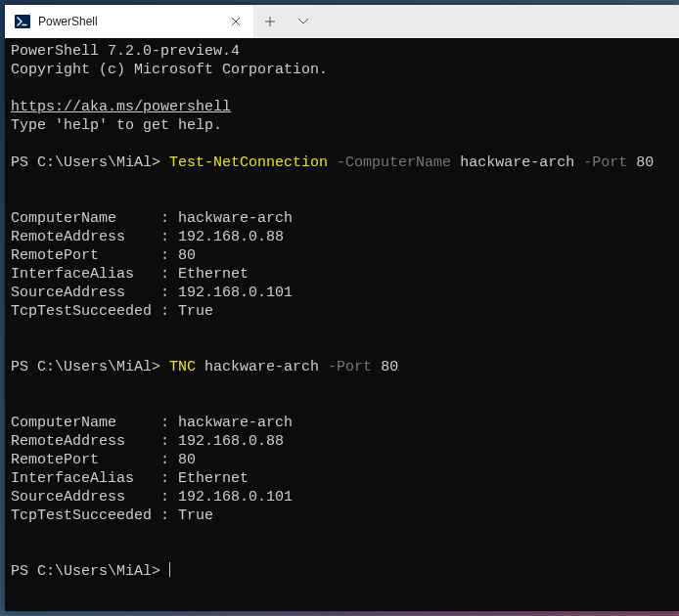 The image size is (679, 616). What do you see at coordinates (90, 162) in the screenshot?
I see `prompt-1: PS C:\Users\MiAl>` at bounding box center [90, 162].